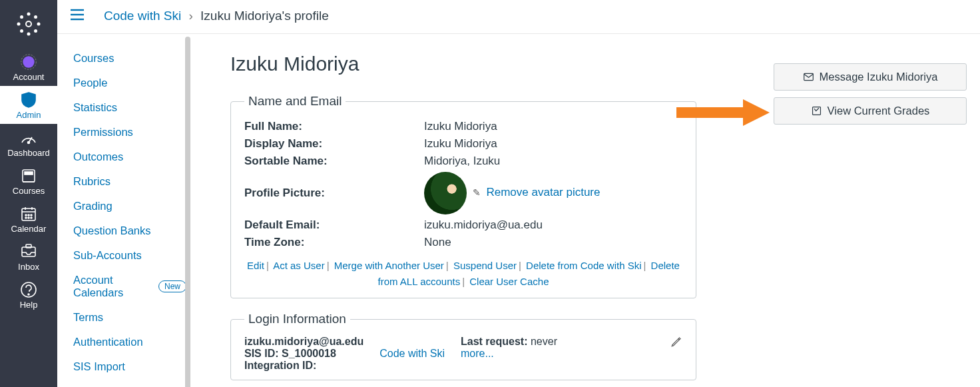 The height and width of the screenshot is (387, 980). What do you see at coordinates (816, 111) in the screenshot?
I see `grades-icon` at bounding box center [816, 111].